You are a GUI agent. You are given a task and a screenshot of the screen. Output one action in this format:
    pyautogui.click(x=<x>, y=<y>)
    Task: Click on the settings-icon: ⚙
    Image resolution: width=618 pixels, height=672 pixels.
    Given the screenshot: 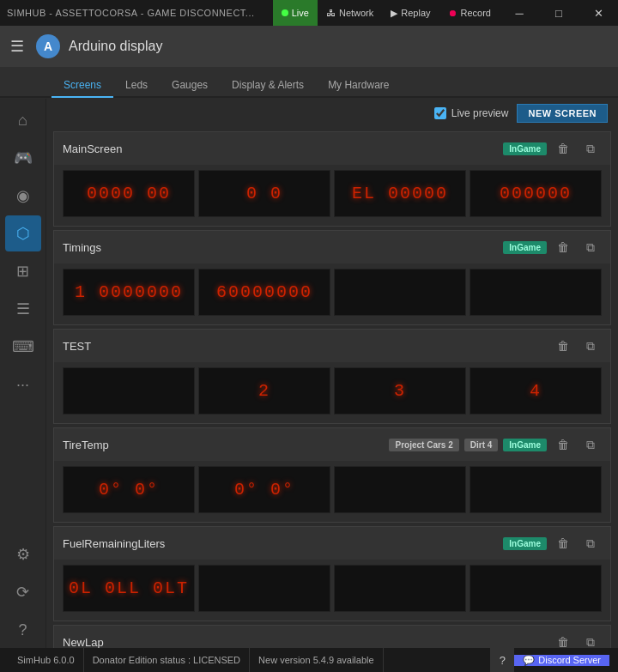 What is the action you would take?
    pyautogui.click(x=23, y=554)
    